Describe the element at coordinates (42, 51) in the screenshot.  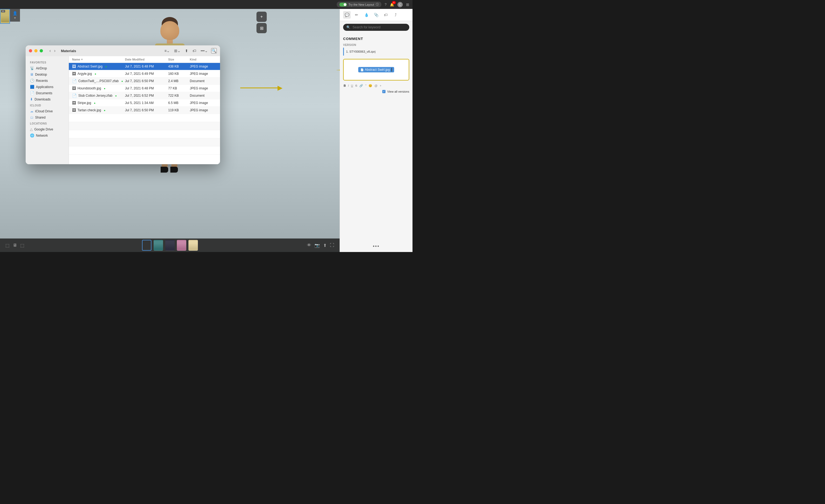
I see `finder-maximize-button` at that location.